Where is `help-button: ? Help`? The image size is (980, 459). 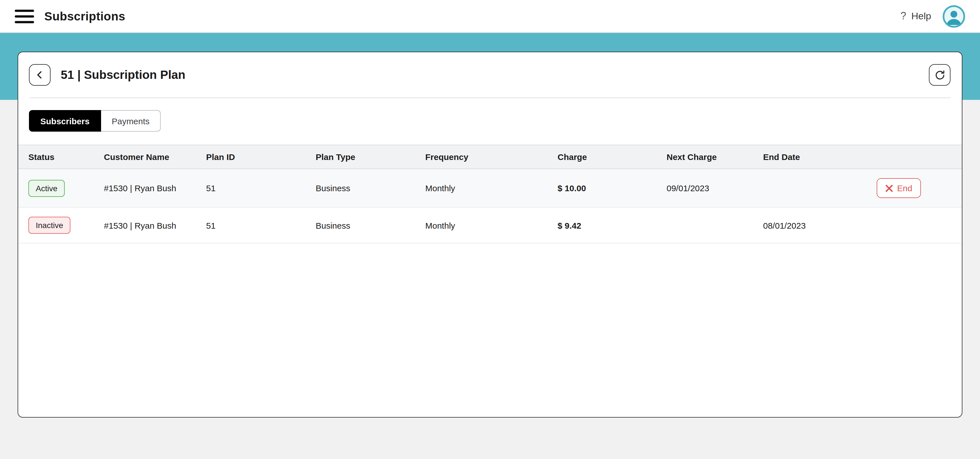
help-button: ? Help is located at coordinates (916, 16).